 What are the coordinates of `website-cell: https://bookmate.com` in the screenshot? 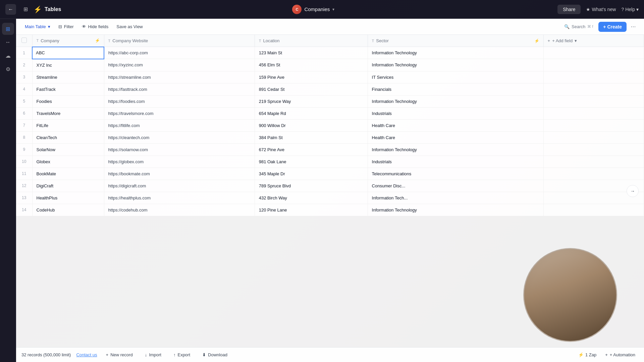 It's located at (179, 174).